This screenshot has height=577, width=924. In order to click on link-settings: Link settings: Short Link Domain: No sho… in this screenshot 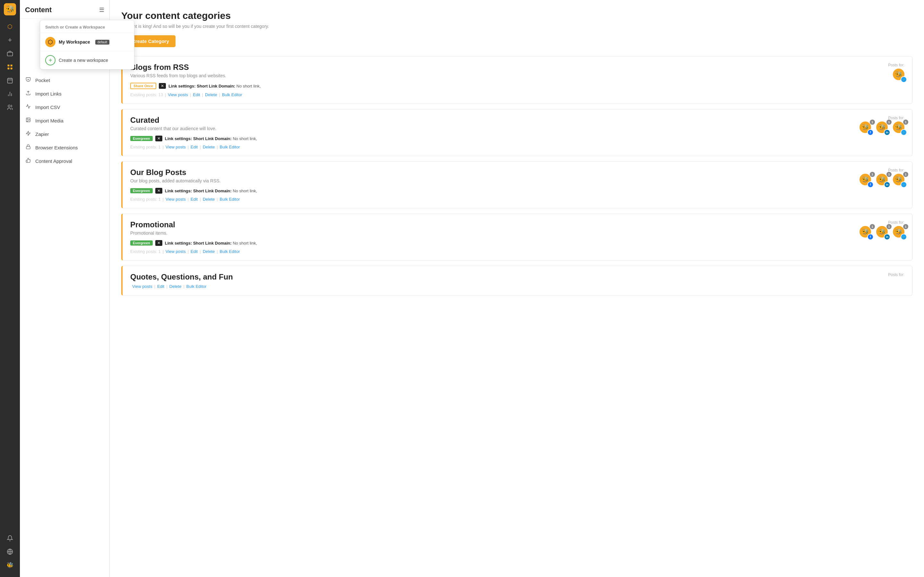, I will do `click(211, 243)`.